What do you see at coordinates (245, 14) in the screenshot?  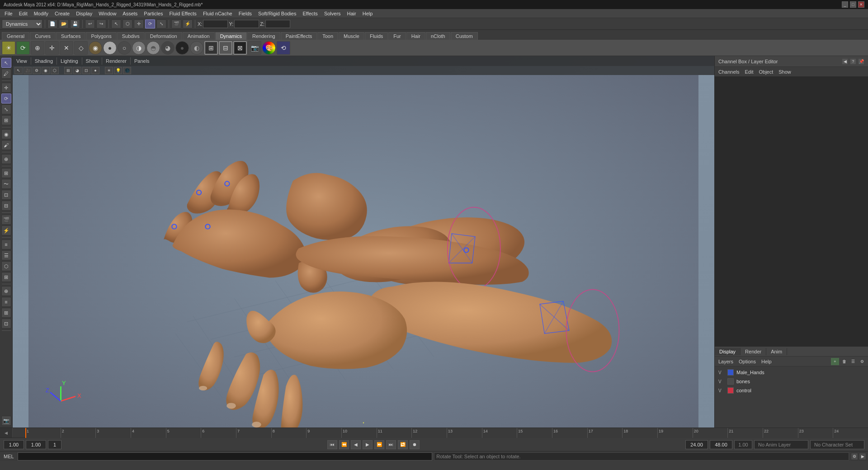 I see `menu-fields: Fields` at bounding box center [245, 14].